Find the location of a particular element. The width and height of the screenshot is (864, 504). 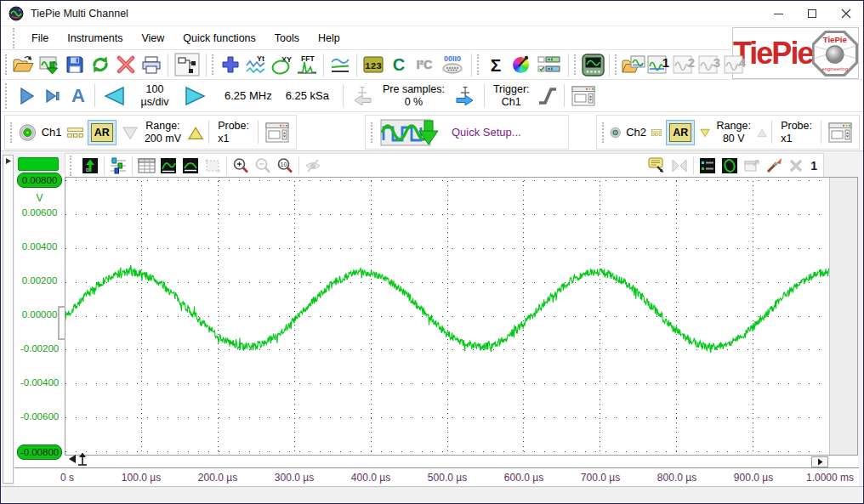

digits-display-button: 123 is located at coordinates (373, 65).